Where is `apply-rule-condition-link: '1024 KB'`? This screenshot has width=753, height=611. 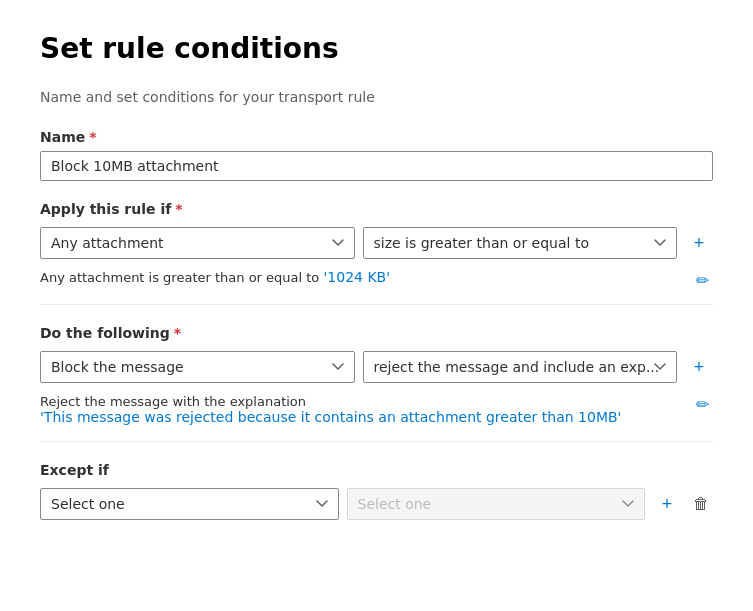 apply-rule-condition-link: '1024 KB' is located at coordinates (356, 277).